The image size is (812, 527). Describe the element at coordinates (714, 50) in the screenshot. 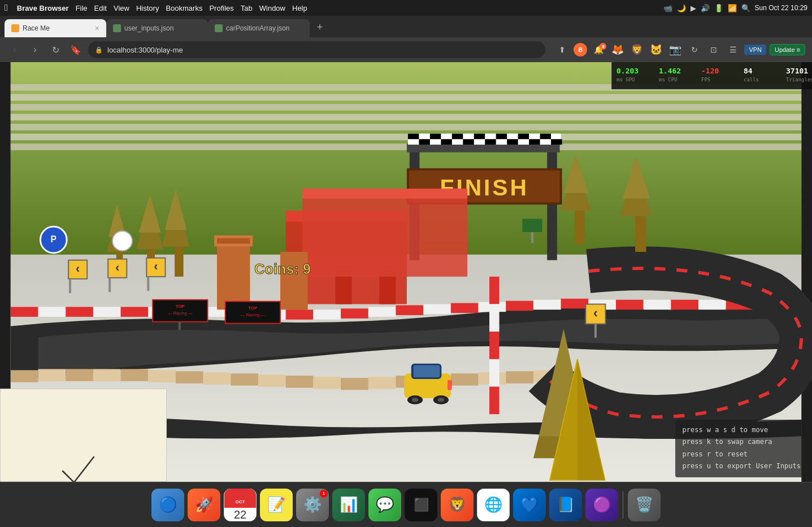

I see `sidebar-toggle: ⊡` at that location.